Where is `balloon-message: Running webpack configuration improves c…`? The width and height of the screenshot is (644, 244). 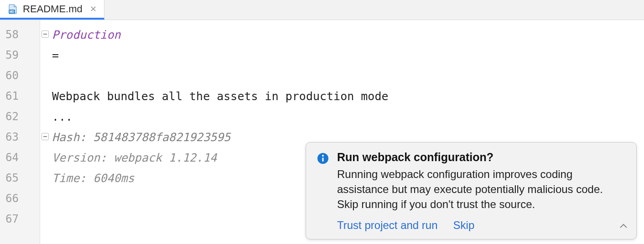
balloon-message: Running webpack configuration improves c… is located at coordinates (481, 189).